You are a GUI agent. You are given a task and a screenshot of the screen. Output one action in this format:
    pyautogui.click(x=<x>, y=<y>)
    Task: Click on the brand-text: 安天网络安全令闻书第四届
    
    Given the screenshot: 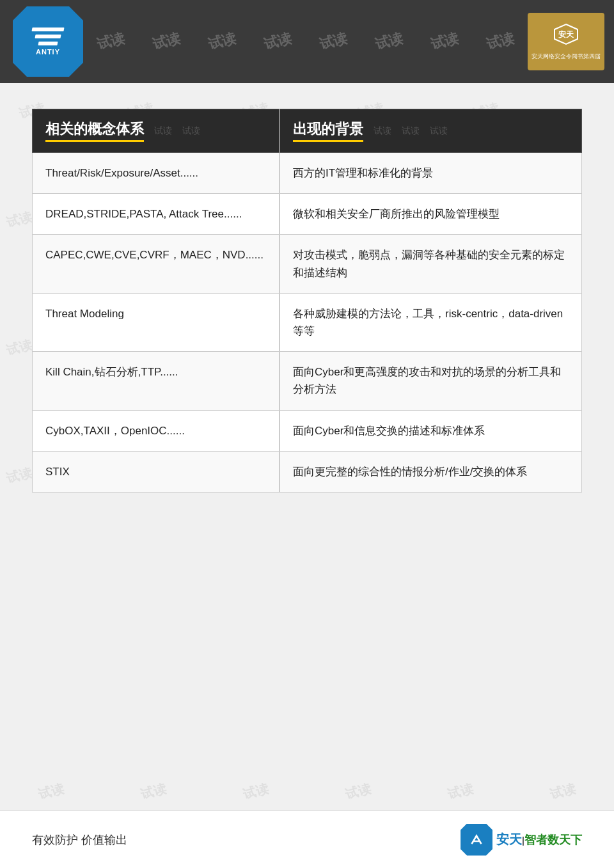 What is the action you would take?
    pyautogui.click(x=566, y=56)
    